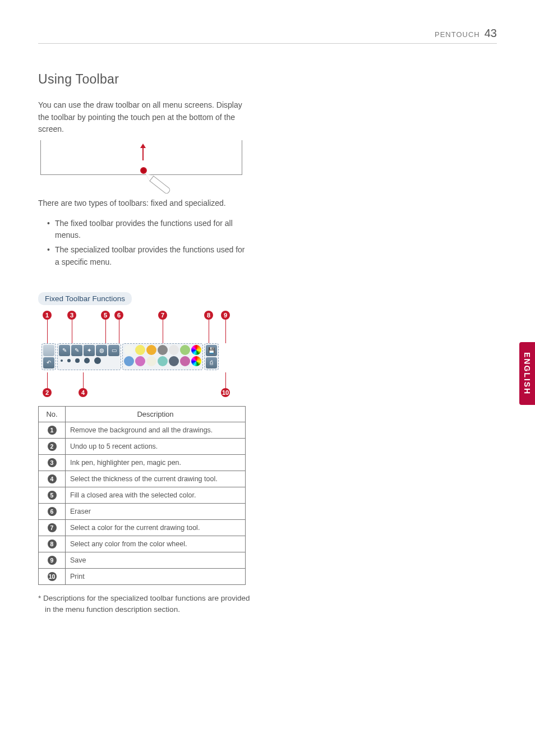  Describe the element at coordinates (156, 430) in the screenshot. I see `row-description: Remove the background and all the drawin…` at that location.